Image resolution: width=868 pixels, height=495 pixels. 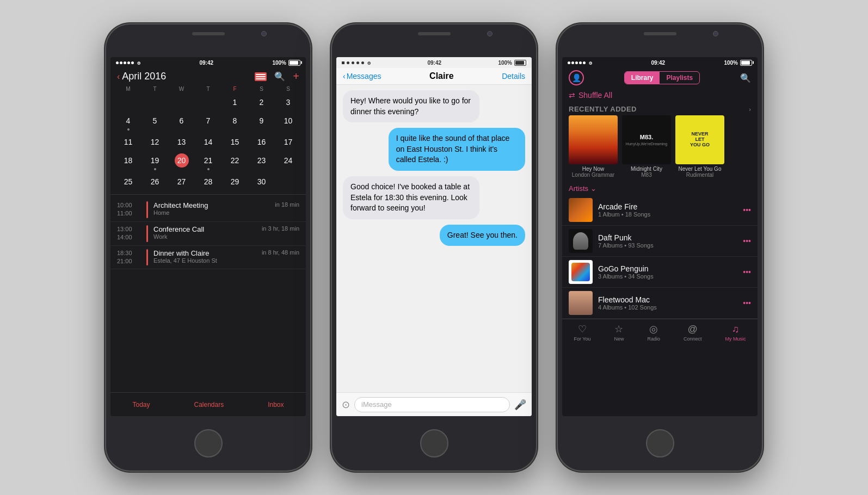 I want to click on more-icon-daft-punk: •••, so click(x=747, y=241).